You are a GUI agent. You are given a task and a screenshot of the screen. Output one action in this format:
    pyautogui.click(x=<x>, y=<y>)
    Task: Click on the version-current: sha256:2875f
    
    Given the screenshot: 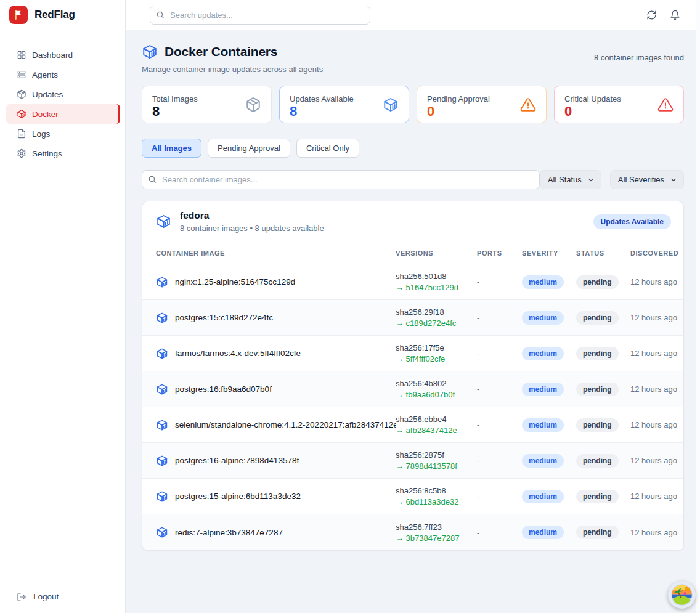 What is the action you would take?
    pyautogui.click(x=436, y=455)
    